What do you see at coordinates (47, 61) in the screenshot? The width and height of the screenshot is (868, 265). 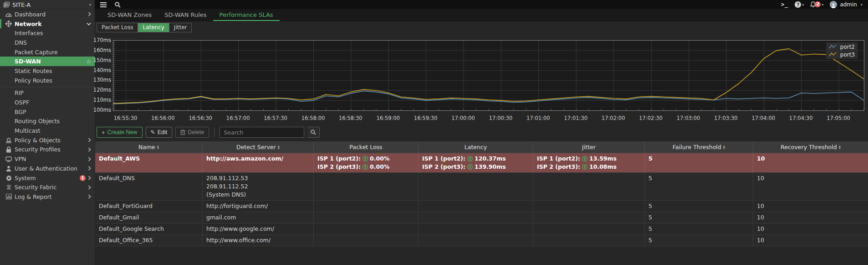 I see `sidebar-item-sd-wan: SD-WAN☆` at bounding box center [47, 61].